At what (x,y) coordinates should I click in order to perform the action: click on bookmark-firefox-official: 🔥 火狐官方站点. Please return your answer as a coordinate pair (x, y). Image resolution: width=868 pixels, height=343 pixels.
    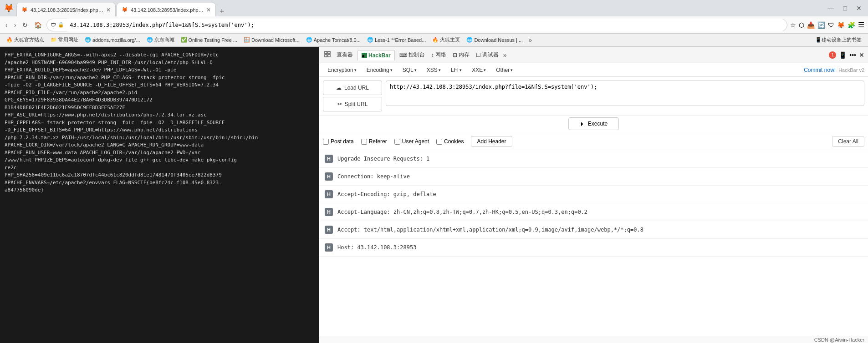
    Looking at the image, I should click on (26, 40).